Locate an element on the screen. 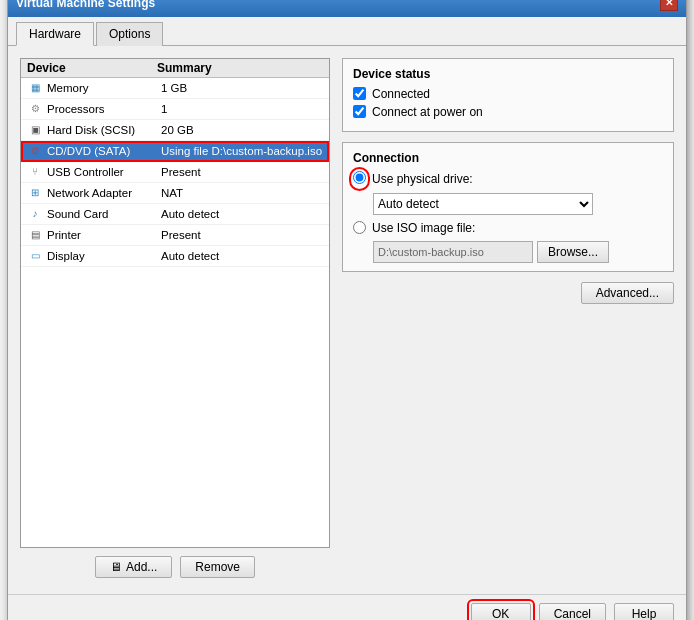 This screenshot has width=694, height=620. device-status-section: Device status Connected Connect at power… is located at coordinates (508, 95).